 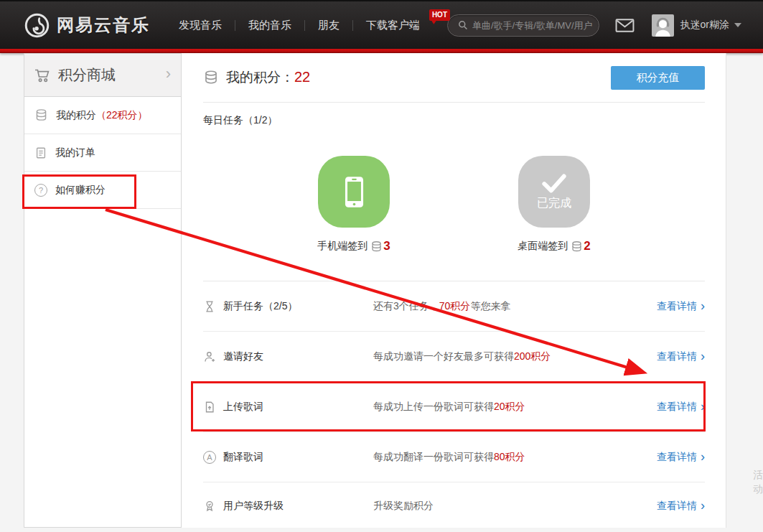 I want to click on daily-tasks: 手机端签到 3, so click(x=511, y=205).